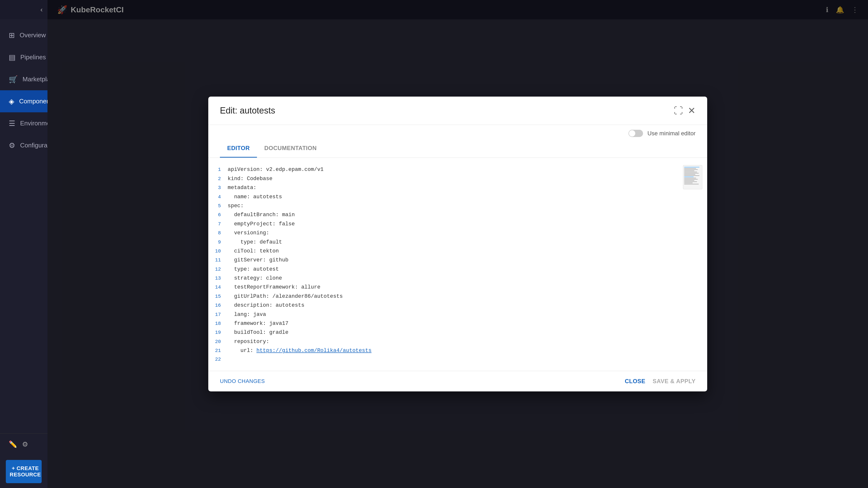  I want to click on line-content: metadata:, so click(242, 188).